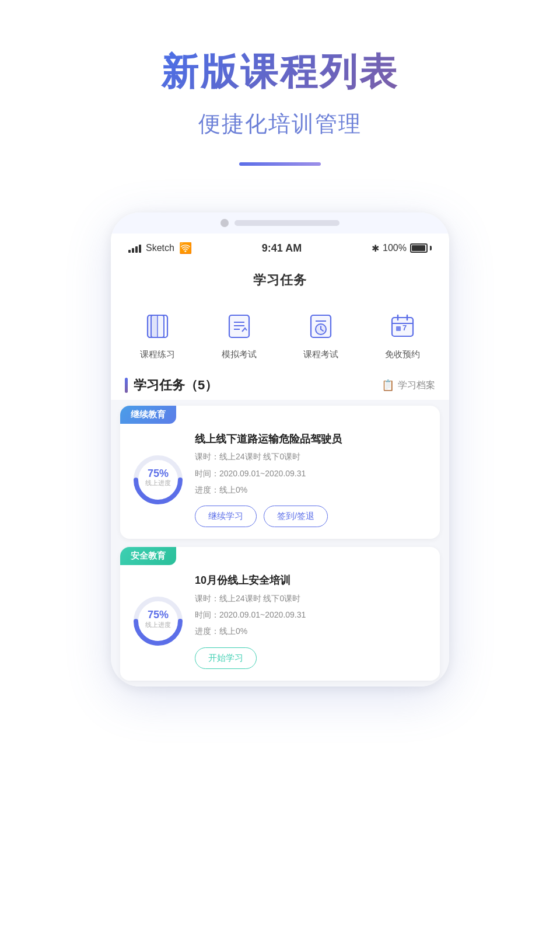  Describe the element at coordinates (312, 456) in the screenshot. I see `course-hours-0: 课时：线上24课时 线下0课时` at that location.